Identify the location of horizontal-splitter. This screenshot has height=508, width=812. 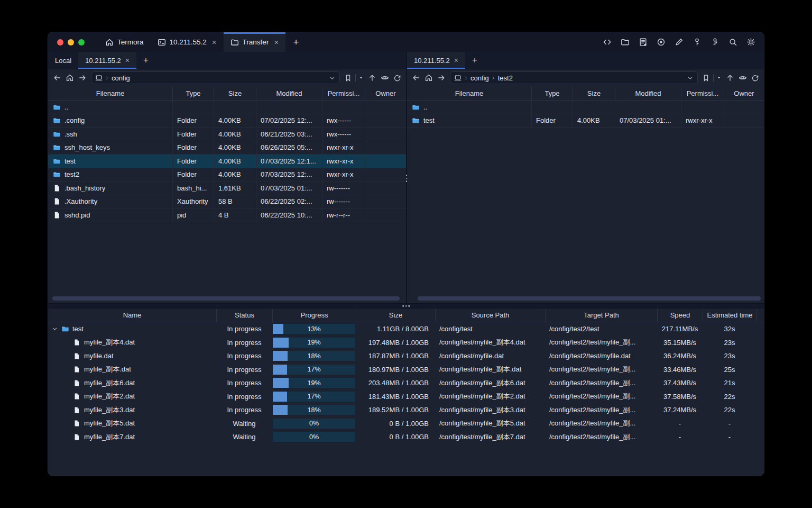
(406, 306).